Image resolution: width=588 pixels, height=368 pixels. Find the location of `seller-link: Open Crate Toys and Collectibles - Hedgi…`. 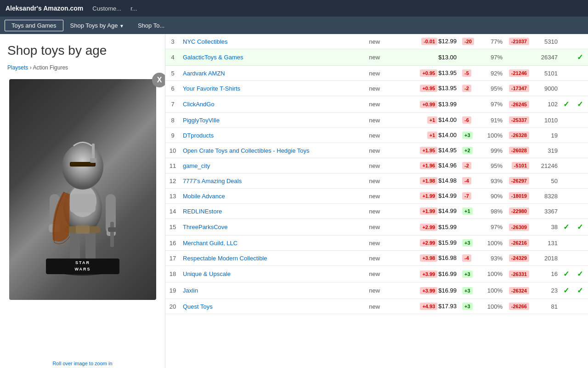

seller-link: Open Crate Toys and Collectibles - Hedgi… is located at coordinates (246, 151).